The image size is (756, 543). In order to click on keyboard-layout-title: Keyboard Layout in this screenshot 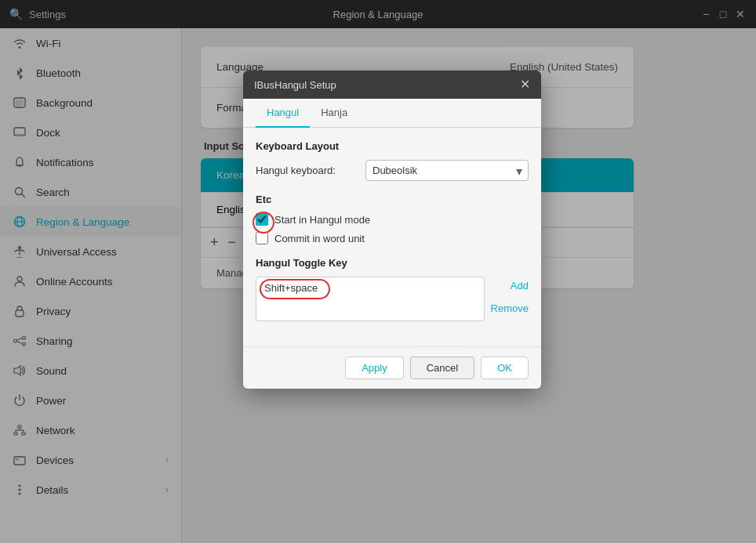, I will do `click(392, 146)`.